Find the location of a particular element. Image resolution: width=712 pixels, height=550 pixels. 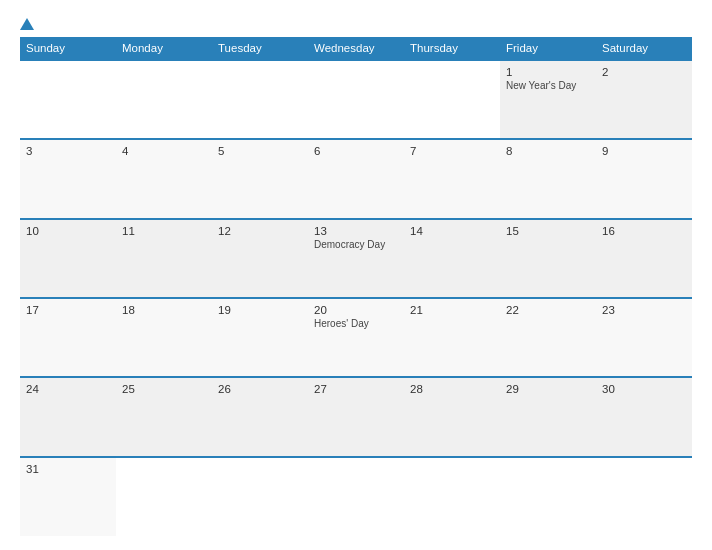

weekday-header-wednesday: Wednesday is located at coordinates (356, 48).